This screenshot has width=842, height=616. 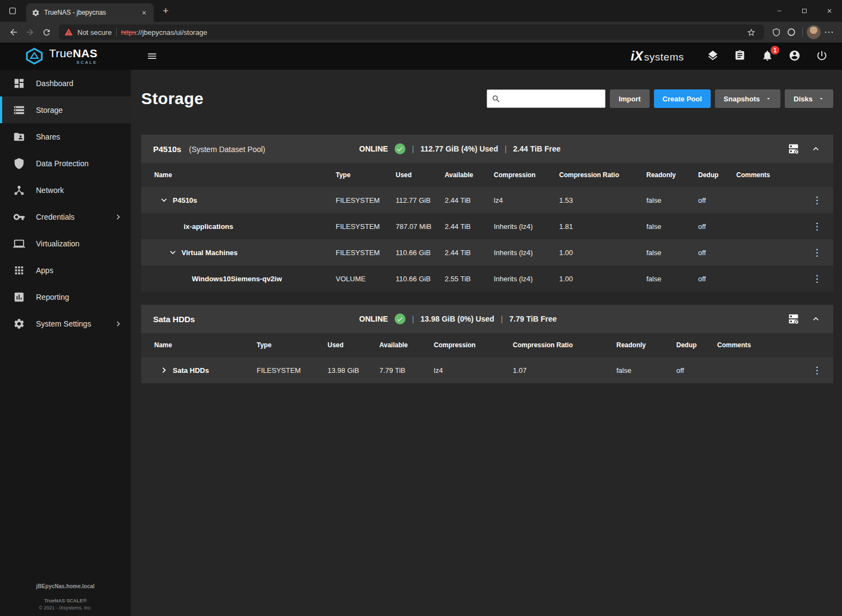 I want to click on dataset-ratio: 1.07, so click(x=556, y=371).